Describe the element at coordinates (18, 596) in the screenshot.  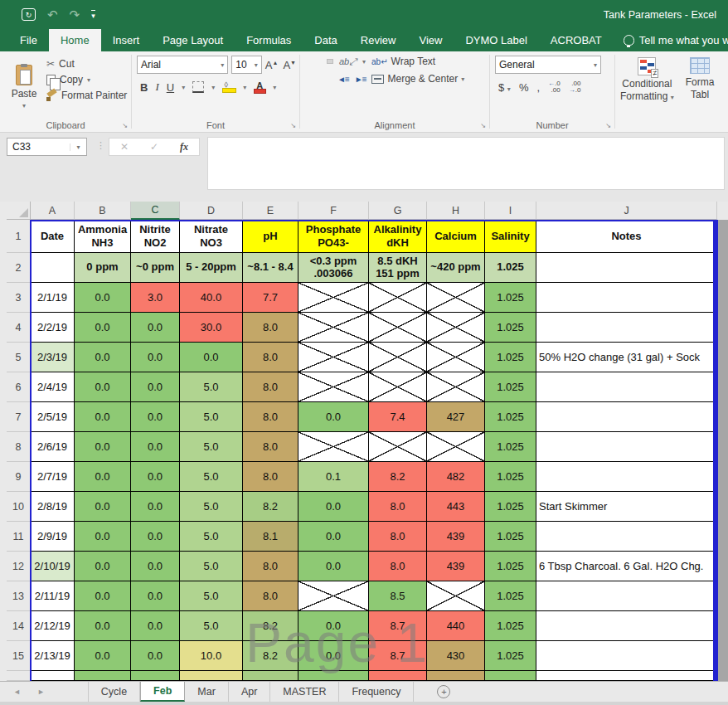
I see `row-header-13: 13` at that location.